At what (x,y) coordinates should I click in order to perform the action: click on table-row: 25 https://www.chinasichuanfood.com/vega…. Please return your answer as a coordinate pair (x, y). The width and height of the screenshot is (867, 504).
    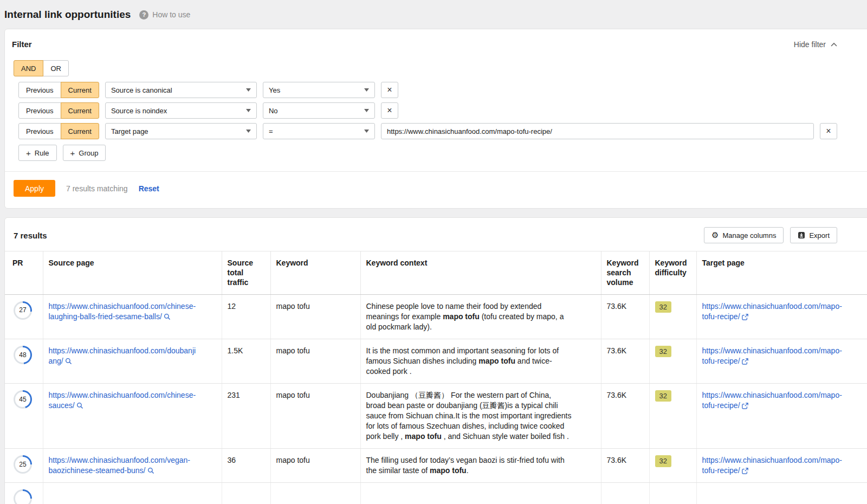
    Looking at the image, I should click on (436, 465).